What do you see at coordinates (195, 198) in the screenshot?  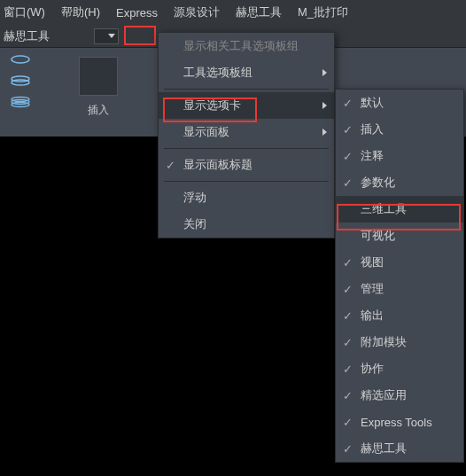 I see `menu-label: 浮动` at bounding box center [195, 198].